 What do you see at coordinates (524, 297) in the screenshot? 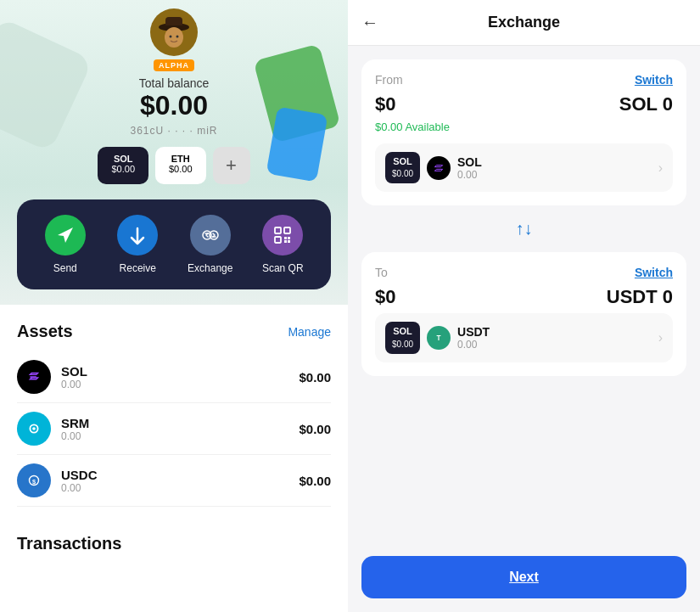
I see `to-amounts-row: $0 USDT 0` at bounding box center [524, 297].